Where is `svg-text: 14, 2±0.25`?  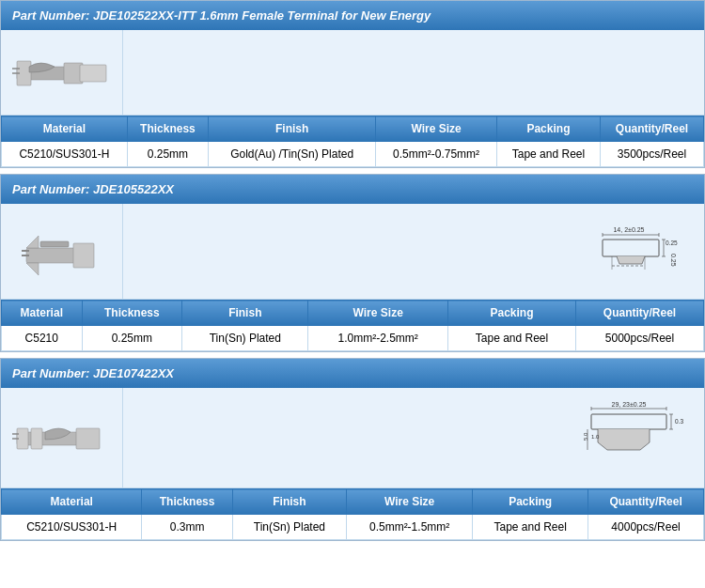
svg-text: 14, 2±0.25 is located at coordinates (628, 229).